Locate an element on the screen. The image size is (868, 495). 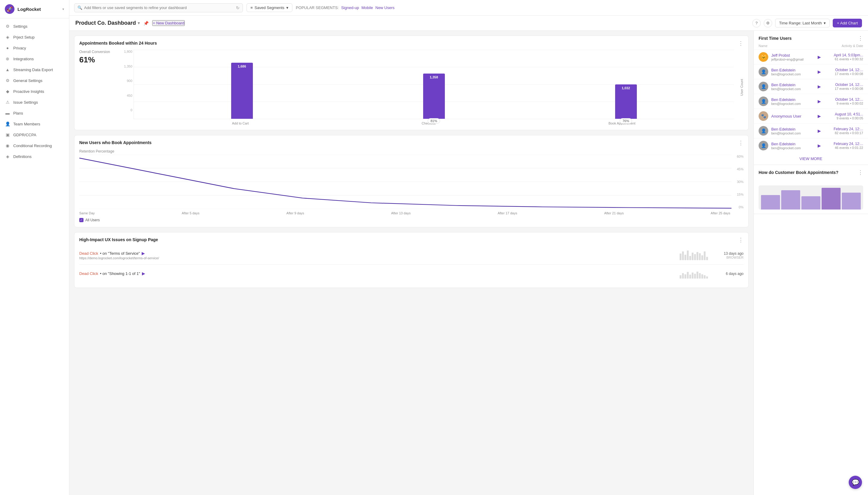
user-info-5: Ben Edelstein ben@logrocket.com is located at coordinates (793, 131).